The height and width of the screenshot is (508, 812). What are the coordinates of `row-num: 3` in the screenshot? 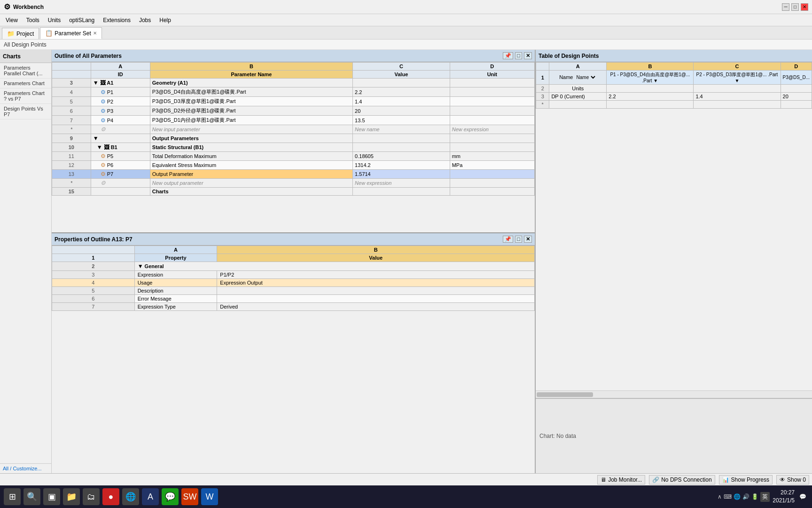 It's located at (94, 275).